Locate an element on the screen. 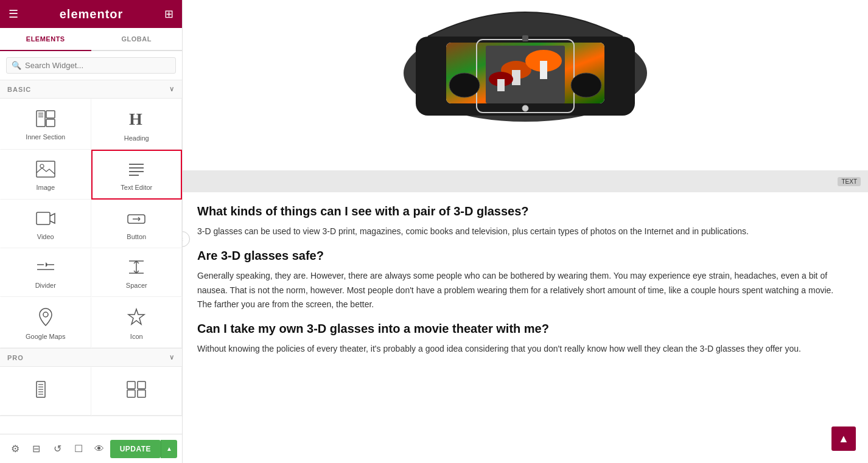 This screenshot has width=868, height=463. grid-icon: ⊞ is located at coordinates (169, 14).